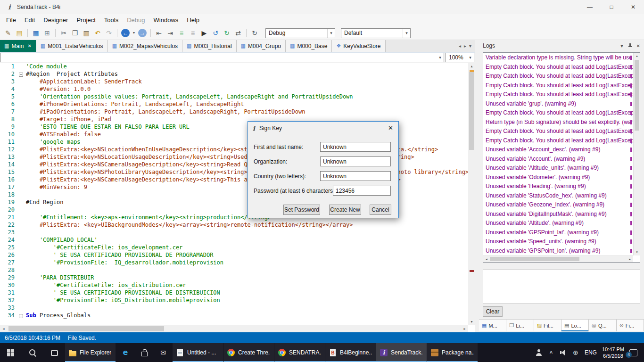 The image size is (644, 362). I want to click on outdent-icon: ⇤, so click(159, 33).